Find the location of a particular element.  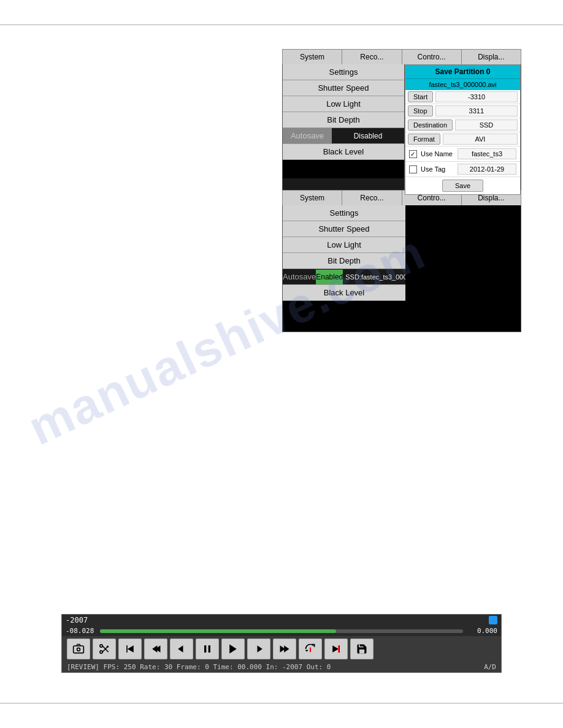

use-tag-label: Use Tag is located at coordinates (439, 169).